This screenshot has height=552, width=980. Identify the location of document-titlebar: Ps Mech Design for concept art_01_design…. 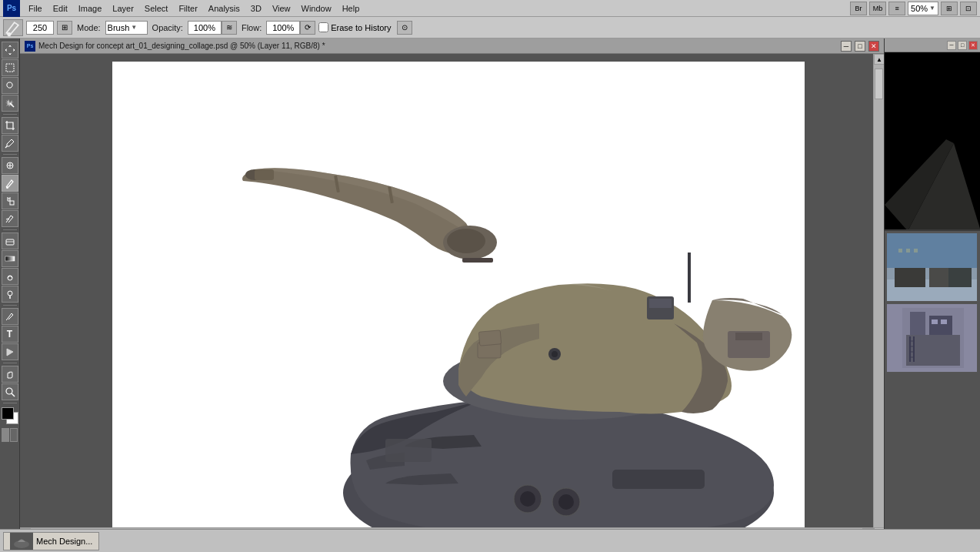
(452, 46).